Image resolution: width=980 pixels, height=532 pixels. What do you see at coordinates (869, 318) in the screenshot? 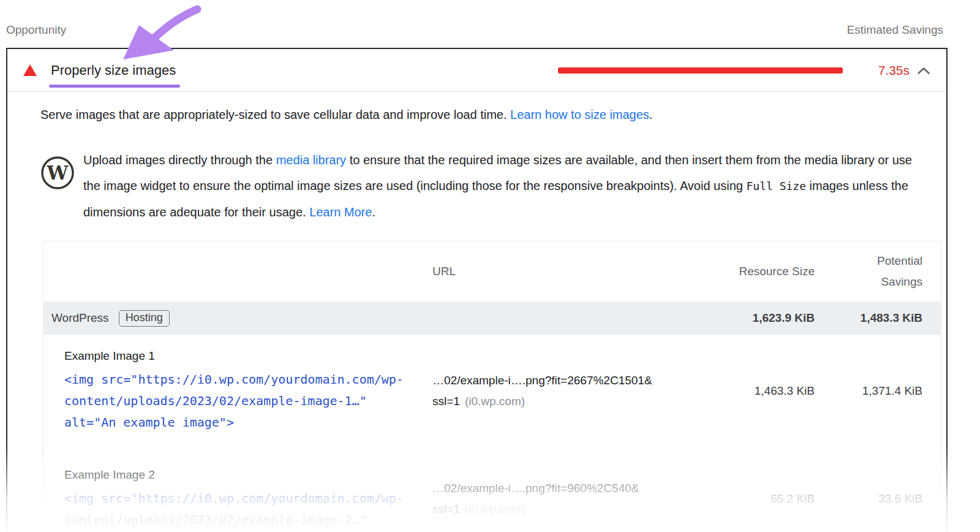
I see `group-potential-savings: 1,483.3 KiB` at bounding box center [869, 318].